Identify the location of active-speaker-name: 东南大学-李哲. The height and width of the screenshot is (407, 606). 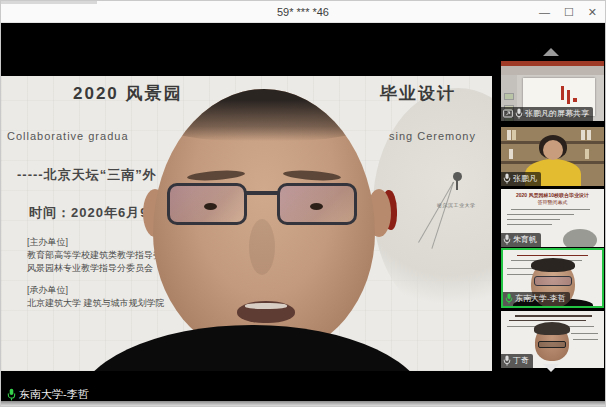
(54, 394).